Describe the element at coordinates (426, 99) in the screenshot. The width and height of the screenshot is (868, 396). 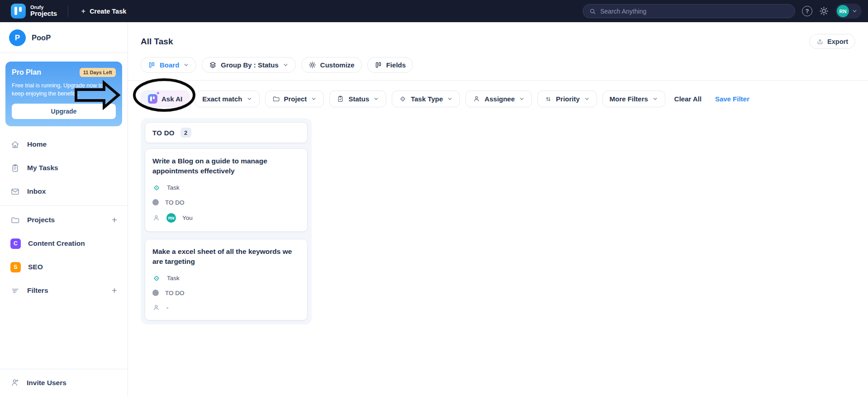
I see `task-type-filter-dropdown: Task Type` at that location.